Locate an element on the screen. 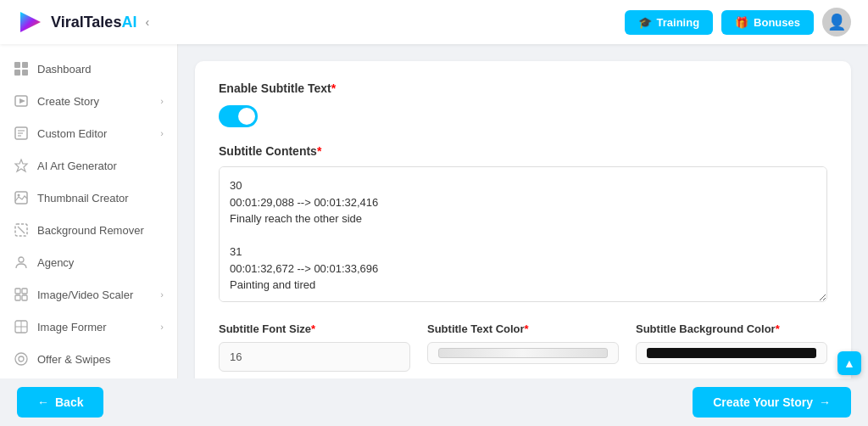  text-color-swatch-wrap is located at coordinates (523, 353).